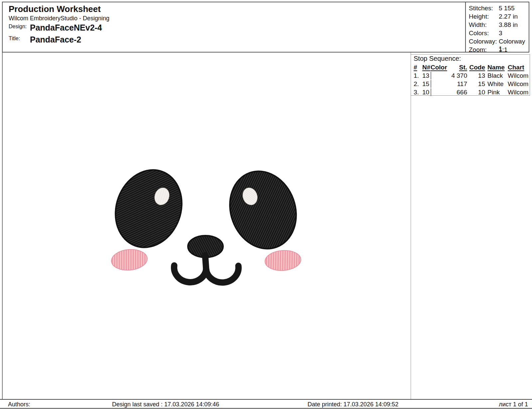 This screenshot has width=532, height=409. Describe the element at coordinates (149, 209) in the screenshot. I see `left-eye-patch` at that location.